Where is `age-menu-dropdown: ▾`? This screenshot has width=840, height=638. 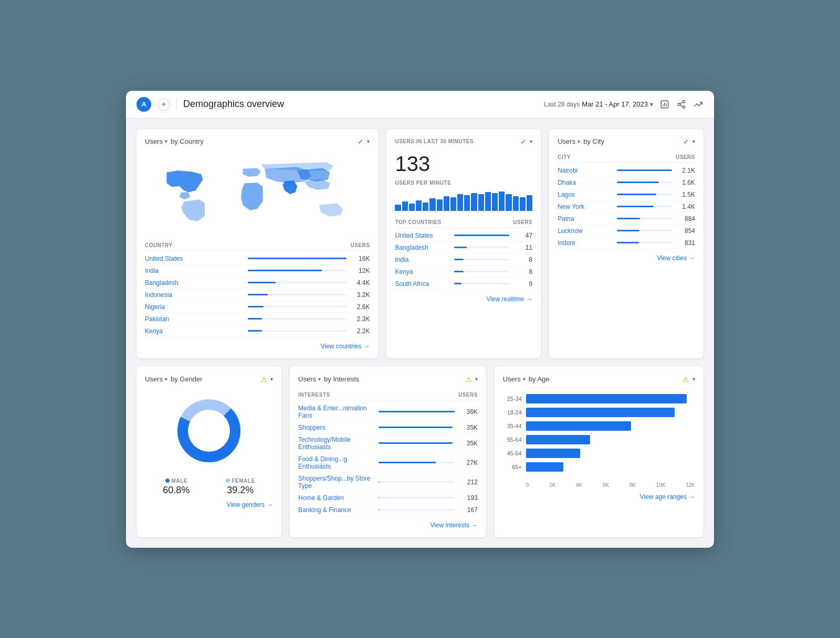 age-menu-dropdown: ▾ is located at coordinates (694, 379).